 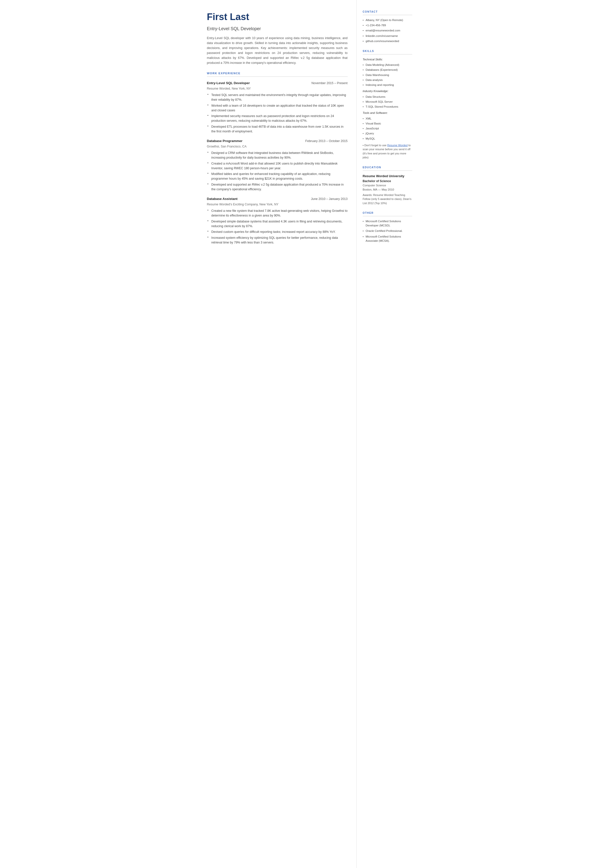 What do you see at coordinates (387, 99) in the screenshot?
I see `skills-container: Technical Skills:Data Modeling (Advanced…` at bounding box center [387, 99].